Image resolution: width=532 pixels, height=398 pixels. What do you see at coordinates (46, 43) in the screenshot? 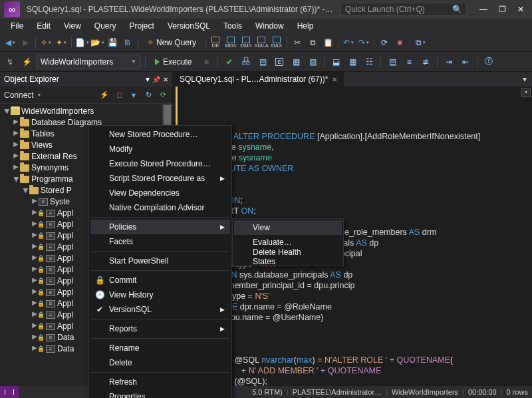
I see `new-item-button: ✧` at bounding box center [46, 43].